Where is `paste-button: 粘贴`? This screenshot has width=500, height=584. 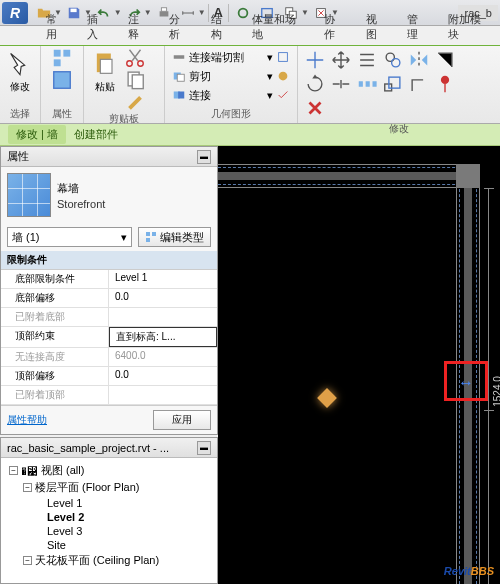 paste-button: 粘贴 is located at coordinates (105, 72).